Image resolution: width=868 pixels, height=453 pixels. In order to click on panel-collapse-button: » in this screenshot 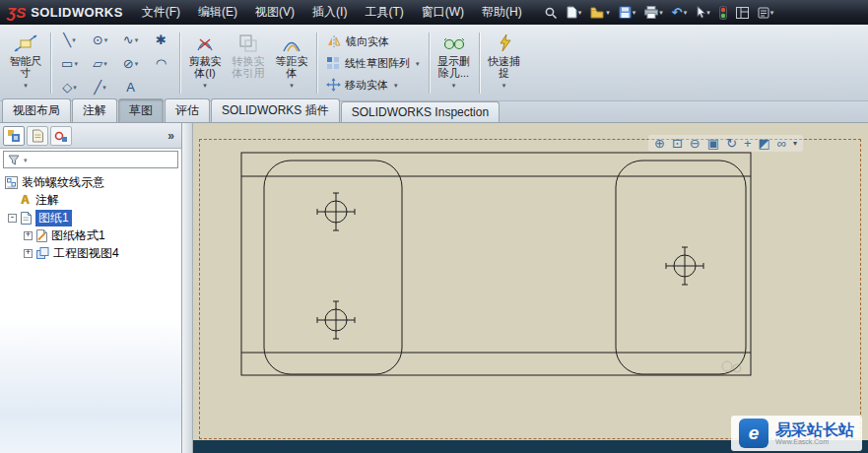, I will do `click(171, 136)`.